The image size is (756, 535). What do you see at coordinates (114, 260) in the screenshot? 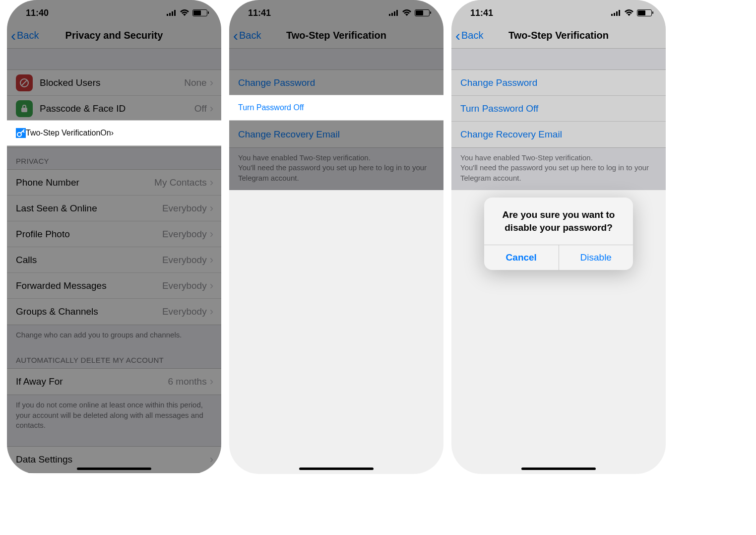
I see `row-calls: CallsEverybody›` at bounding box center [114, 260].